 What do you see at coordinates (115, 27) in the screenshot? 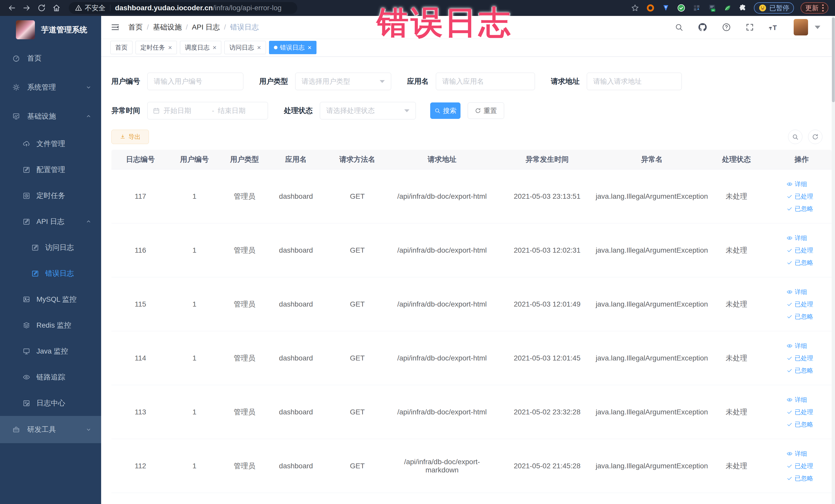
I see `hamburger-icon` at bounding box center [115, 27].